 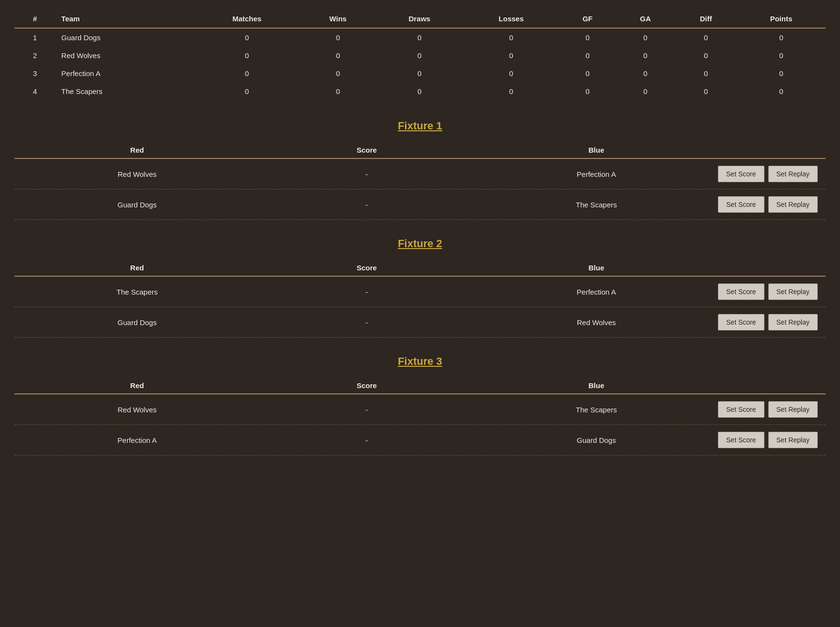 I want to click on standings-row: 4The Scapers00000000, so click(x=420, y=91).